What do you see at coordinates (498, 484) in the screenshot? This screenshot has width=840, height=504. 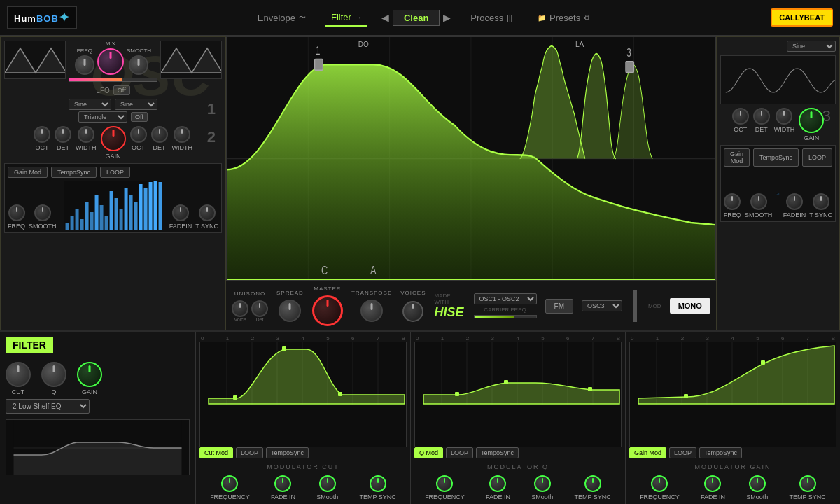 I see `q-fadein-knob` at bounding box center [498, 484].